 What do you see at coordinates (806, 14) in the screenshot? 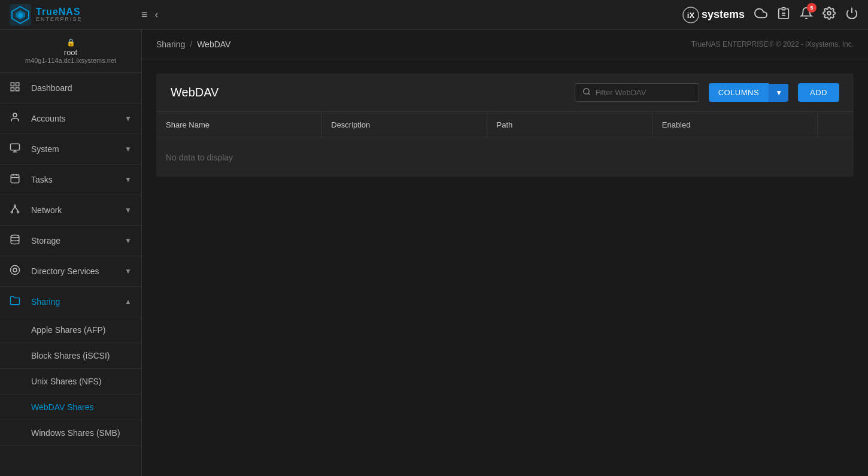
I see `notification-icon: 5` at bounding box center [806, 14].